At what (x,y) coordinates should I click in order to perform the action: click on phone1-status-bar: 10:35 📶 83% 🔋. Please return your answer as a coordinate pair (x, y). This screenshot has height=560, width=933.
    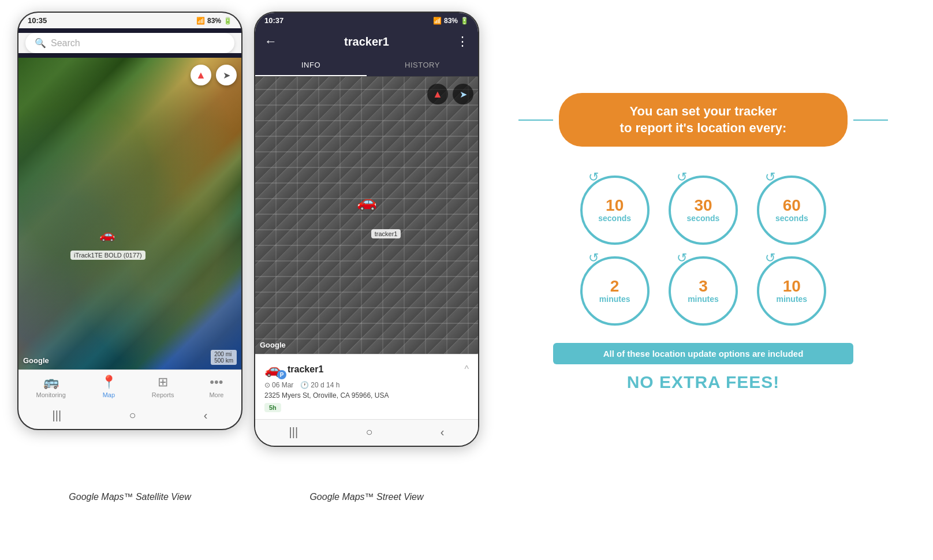
    Looking at the image, I should click on (130, 21).